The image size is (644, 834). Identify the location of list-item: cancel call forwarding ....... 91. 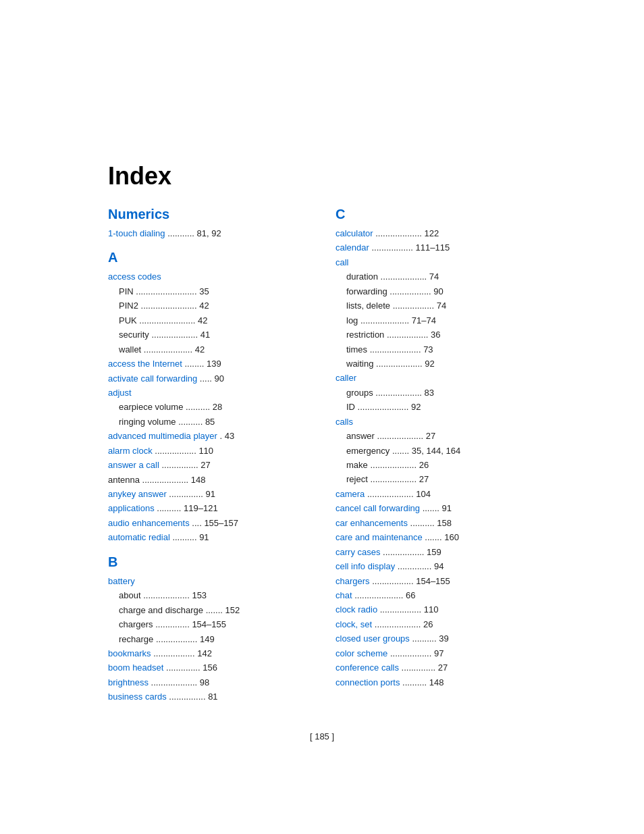
(436, 508).